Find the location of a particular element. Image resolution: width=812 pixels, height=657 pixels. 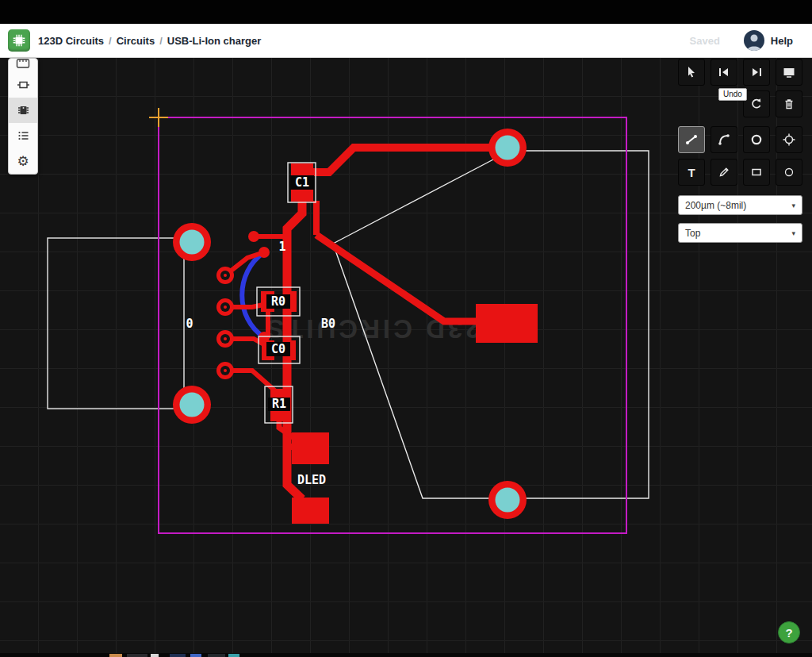

label-one: 1 is located at coordinates (282, 247).